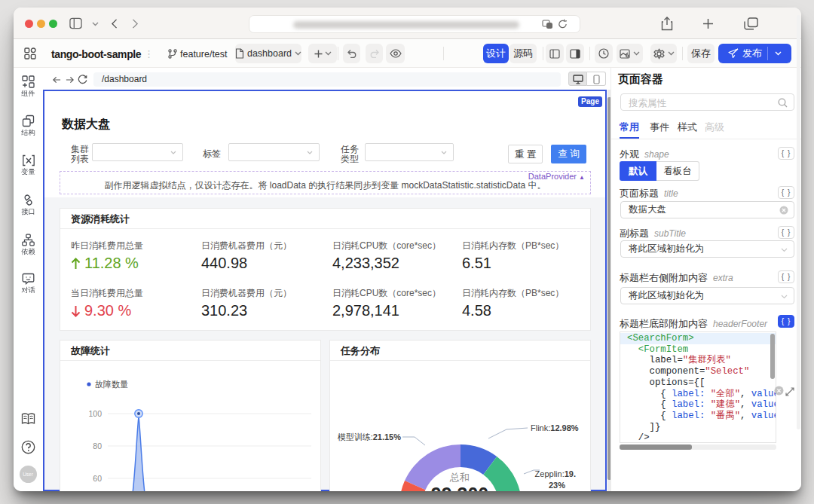 This screenshot has height=504, width=814. Describe the element at coordinates (95, 414) in the screenshot. I see `svg-text: 100` at that location.